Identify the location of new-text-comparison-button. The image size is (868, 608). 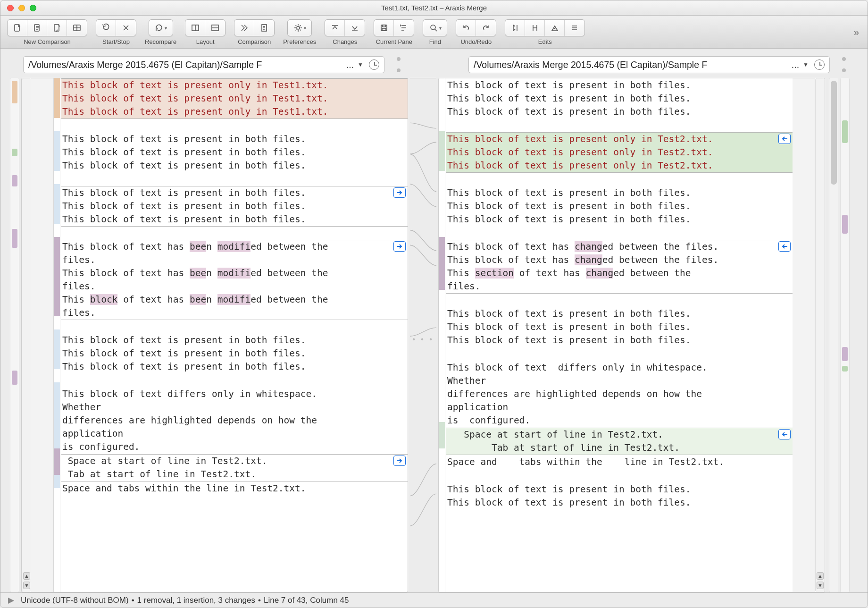
(17, 28).